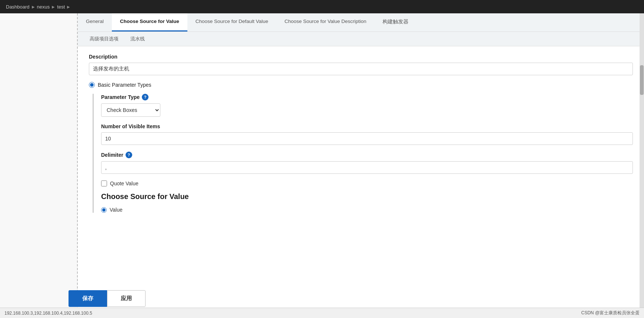 The image size is (644, 318). Describe the element at coordinates (124, 183) in the screenshot. I see `quote-value-label: Quote Value` at that location.